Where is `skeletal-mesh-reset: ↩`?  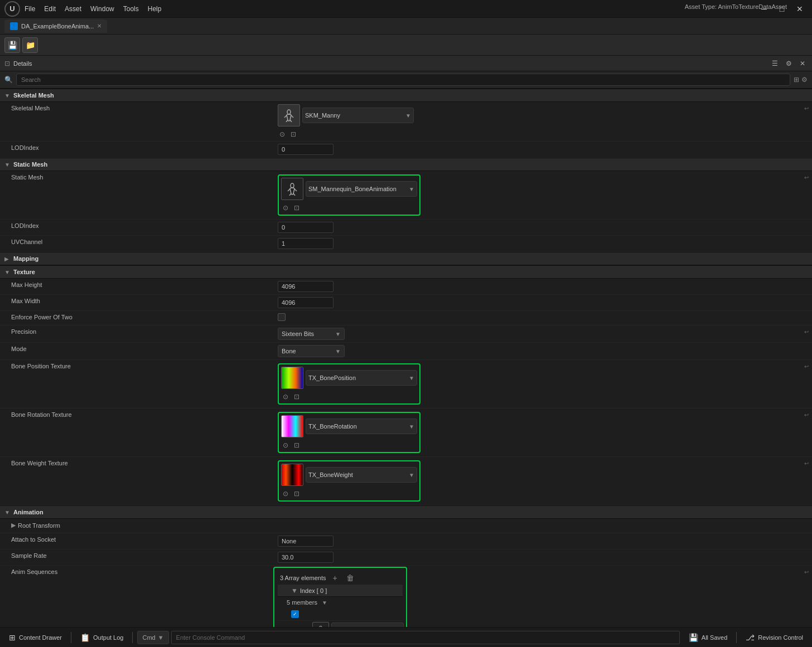
skeletal-mesh-reset: ↩ is located at coordinates (806, 107).